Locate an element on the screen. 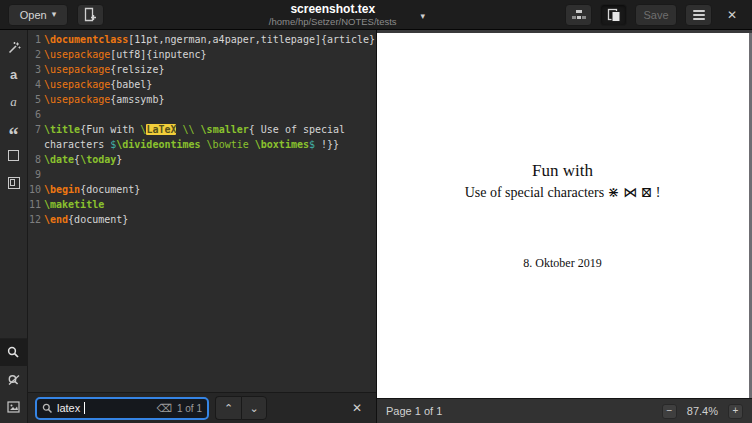 The image size is (752, 423). build-log-button is located at coordinates (578, 15).